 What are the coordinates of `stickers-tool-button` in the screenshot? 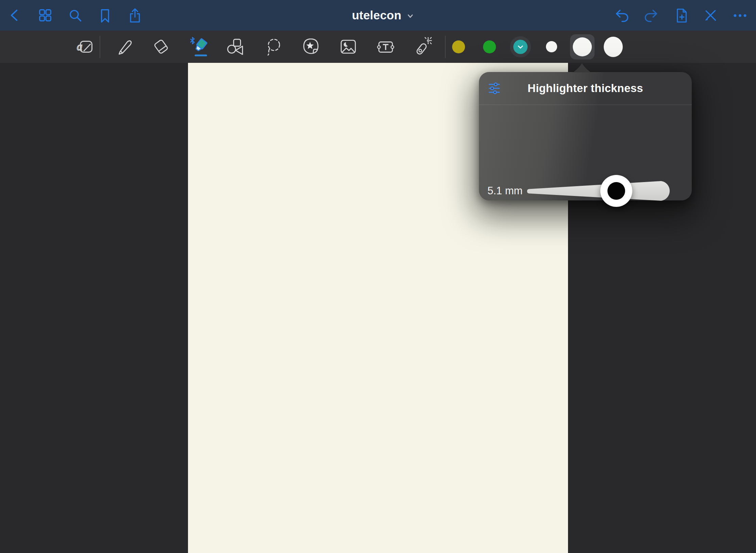 It's located at (311, 47).